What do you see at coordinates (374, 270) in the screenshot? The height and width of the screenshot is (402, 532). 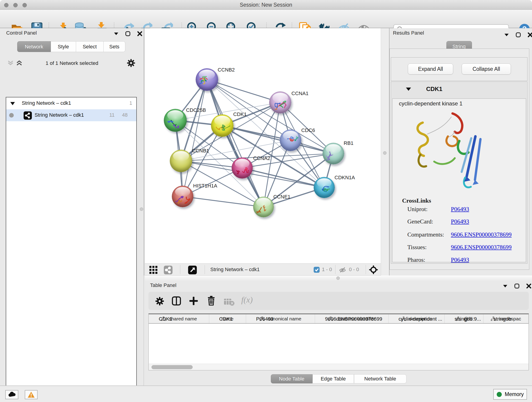 I see `fit-selected-crosshair-icon` at bounding box center [374, 270].